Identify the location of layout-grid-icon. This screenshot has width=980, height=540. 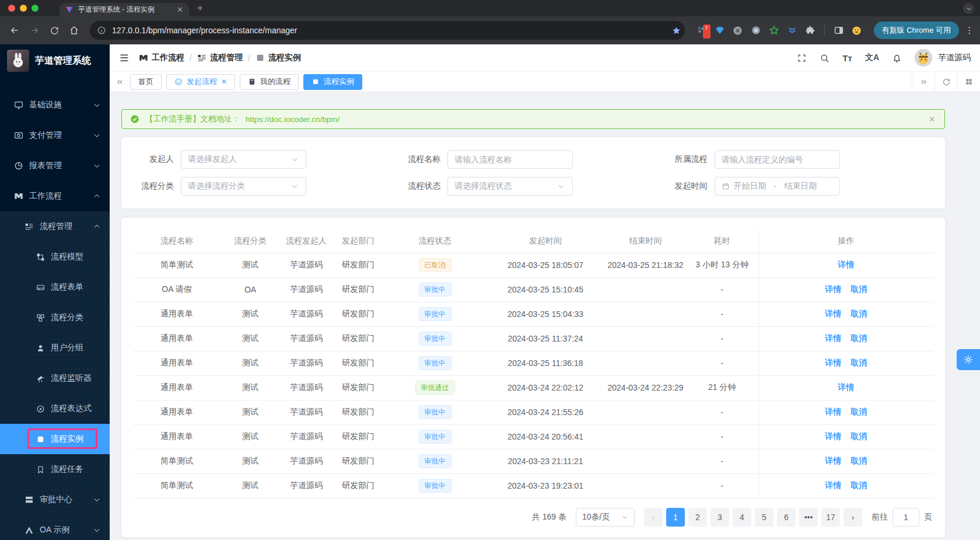
(968, 82).